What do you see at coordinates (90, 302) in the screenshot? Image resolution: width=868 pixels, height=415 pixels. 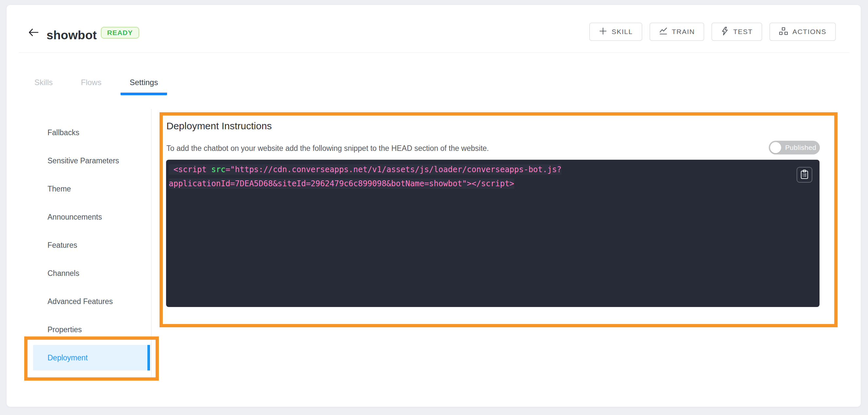 I see `sidebar-item-advanced-features: Advanced Features` at bounding box center [90, 302].